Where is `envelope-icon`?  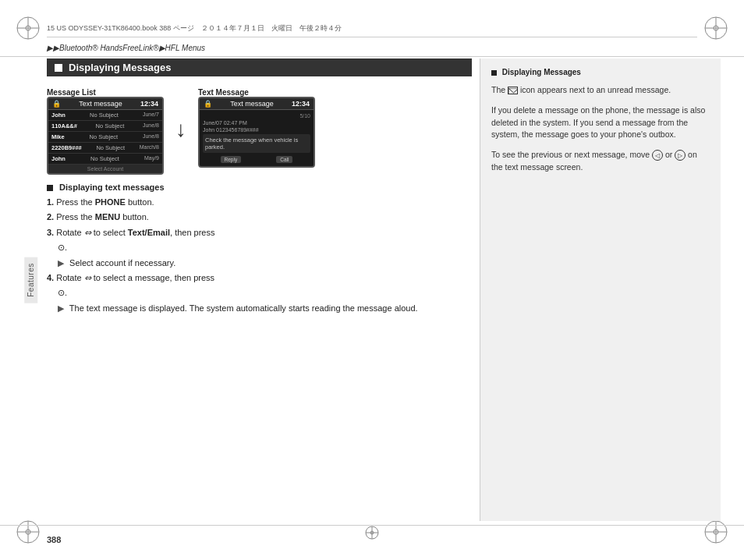 envelope-icon is located at coordinates (513, 90).